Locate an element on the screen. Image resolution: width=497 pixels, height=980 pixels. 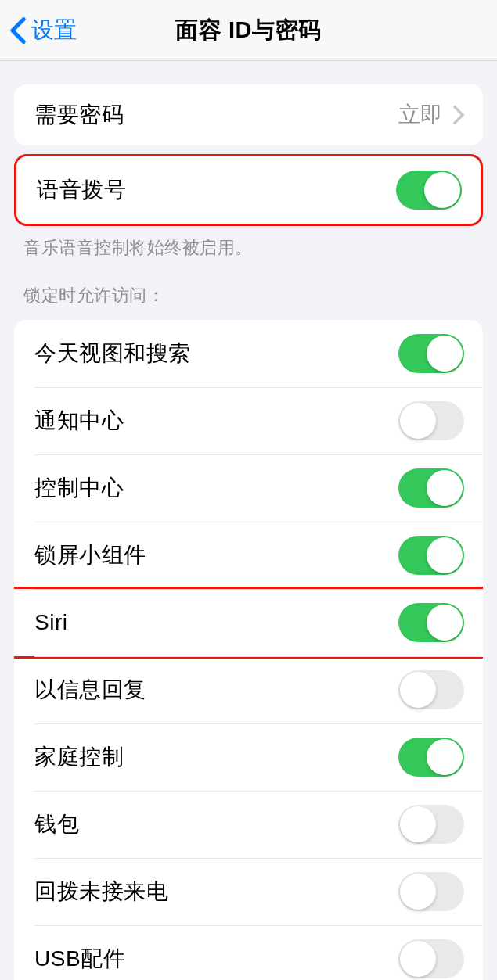
nav-bar: 设置 面容 ID与密码 is located at coordinates (249, 31).